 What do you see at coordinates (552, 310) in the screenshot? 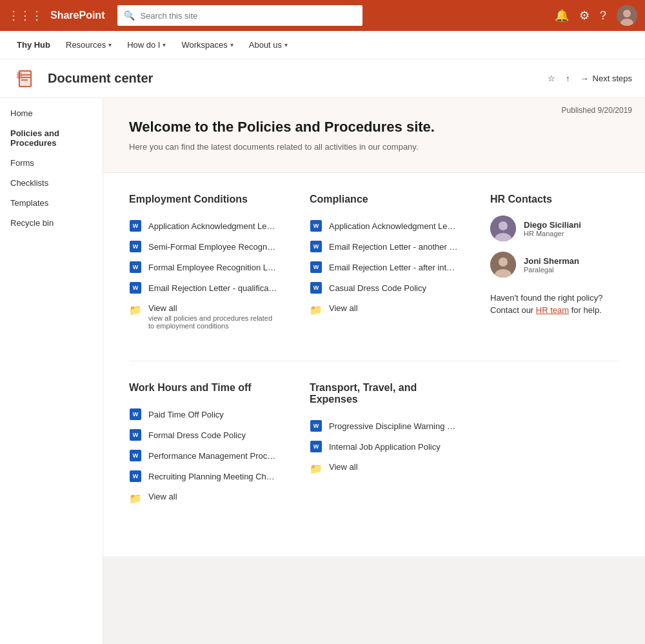
I see `hr-team-link: HR team` at bounding box center [552, 310].